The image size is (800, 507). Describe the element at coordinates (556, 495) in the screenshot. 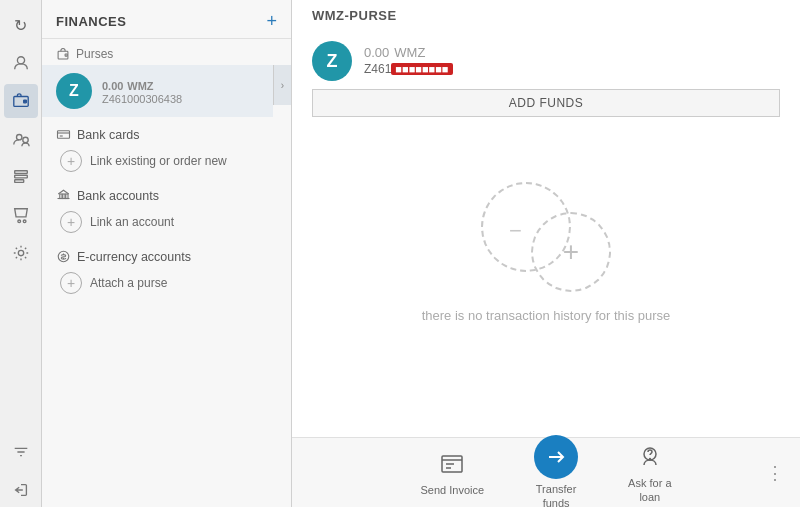

I see `transfer-funds-label: Transferfunds` at that location.